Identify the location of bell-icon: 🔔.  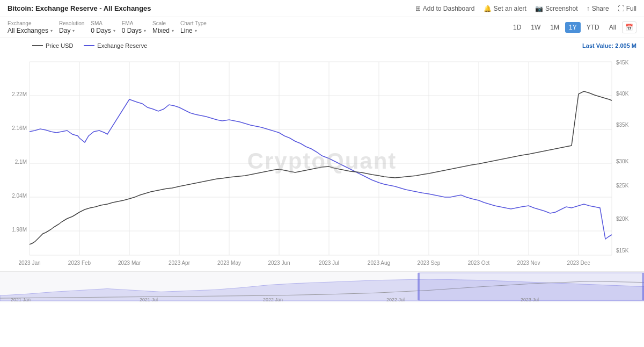
(487, 9).